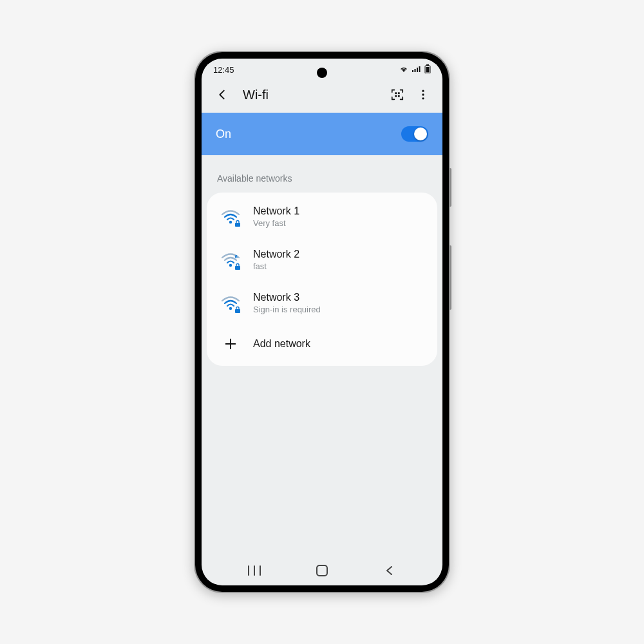 This screenshot has width=644, height=644. I want to click on network-name: Network 1, so click(276, 211).